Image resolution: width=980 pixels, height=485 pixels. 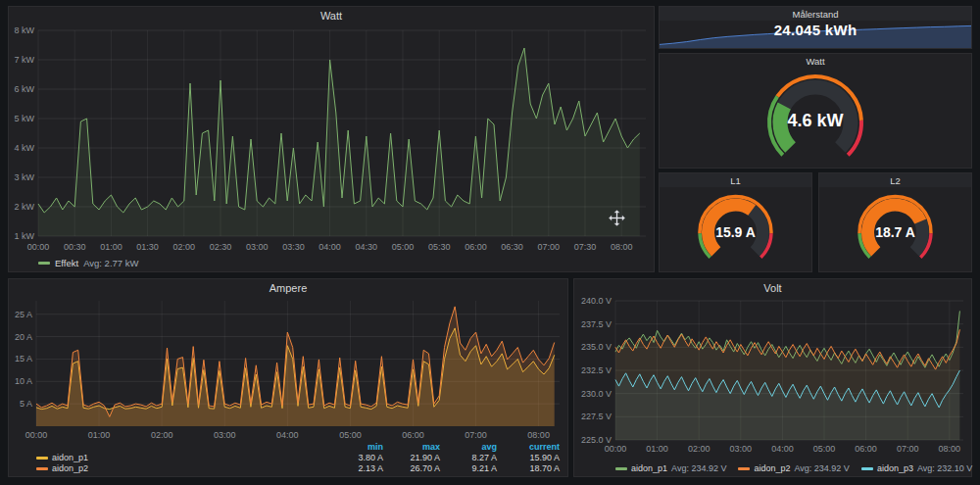 I want to click on svg-text: 230.0 V, so click(x=596, y=394).